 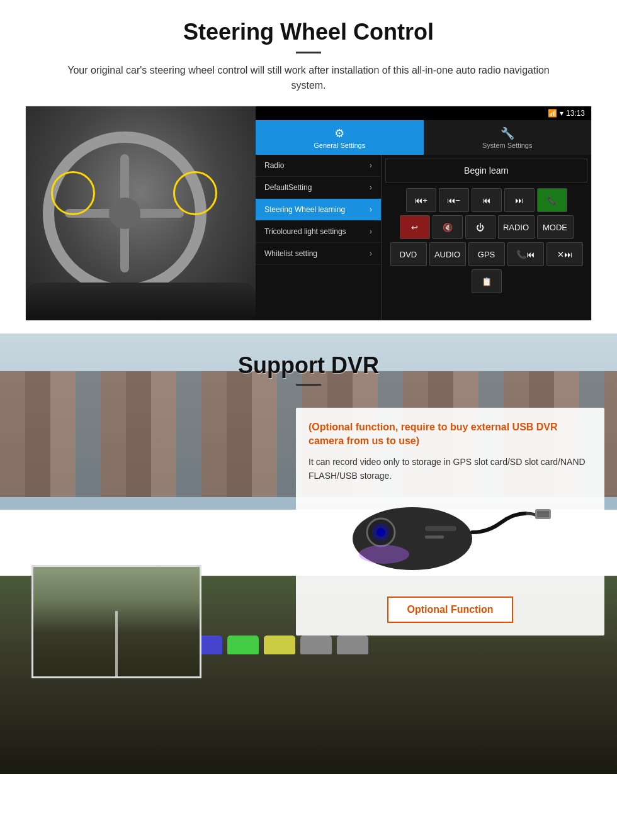 What do you see at coordinates (423, 113) in the screenshot?
I see `android-statusbar: 📶 ▾ 13:13` at bounding box center [423, 113].